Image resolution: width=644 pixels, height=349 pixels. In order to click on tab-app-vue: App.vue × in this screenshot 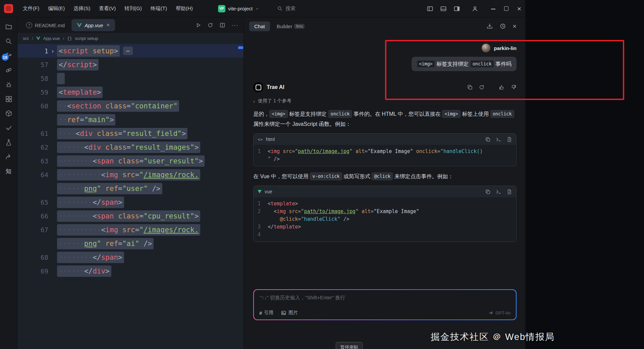, I will do `click(93, 25)`.